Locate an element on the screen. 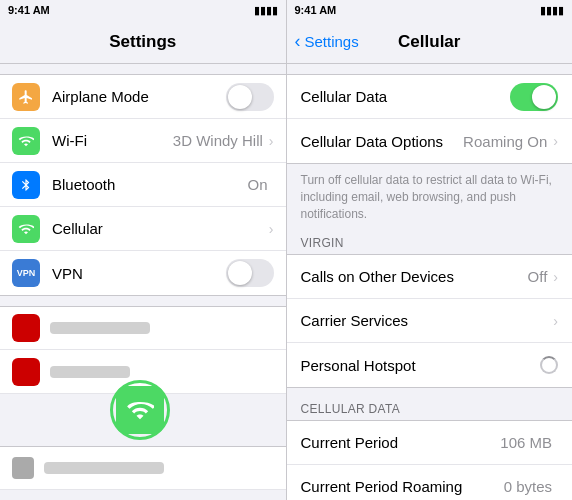  wifi-label: Wi-Fi is located at coordinates (112, 140).